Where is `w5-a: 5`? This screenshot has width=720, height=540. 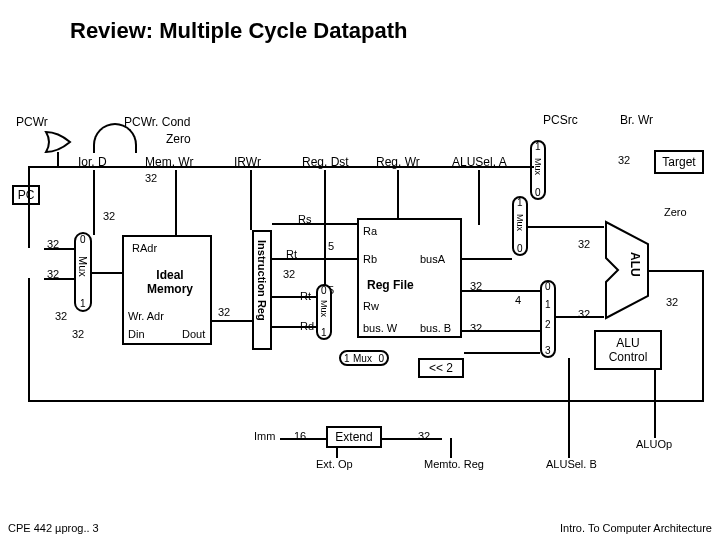
w5-a: 5 is located at coordinates (331, 246).